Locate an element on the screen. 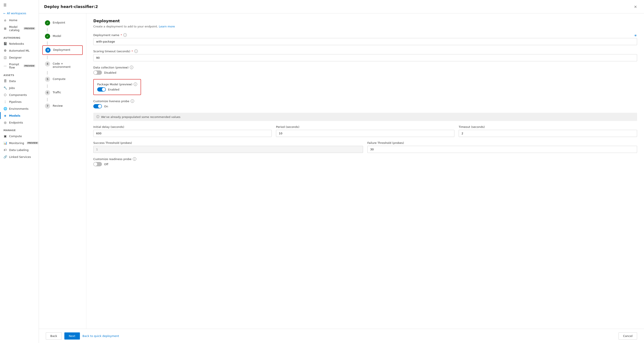  step-circle-review: 7 is located at coordinates (48, 106).